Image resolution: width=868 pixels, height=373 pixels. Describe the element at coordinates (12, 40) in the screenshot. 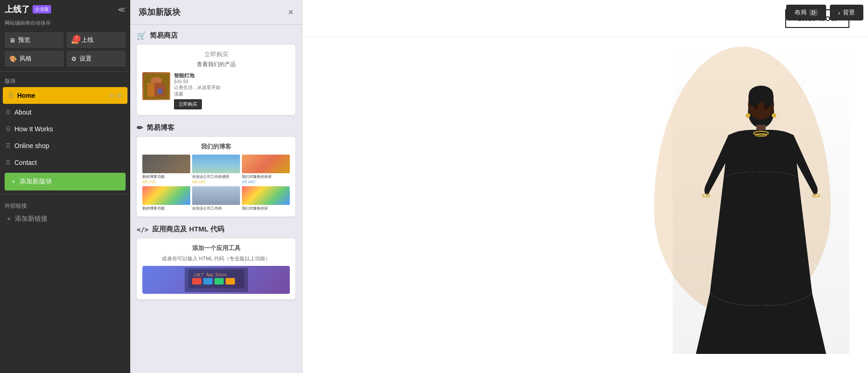

I see `preview-icon: 🖥` at that location.